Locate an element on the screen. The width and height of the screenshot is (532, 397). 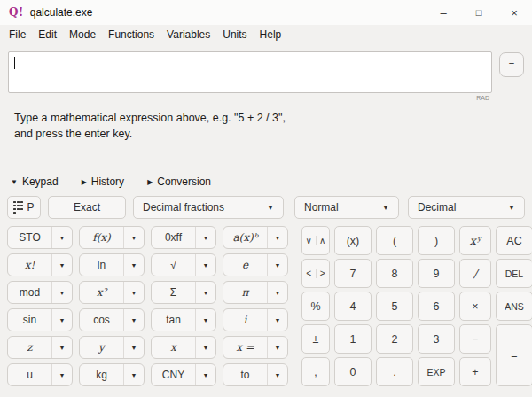
key-minus: − is located at coordinates (475, 339).